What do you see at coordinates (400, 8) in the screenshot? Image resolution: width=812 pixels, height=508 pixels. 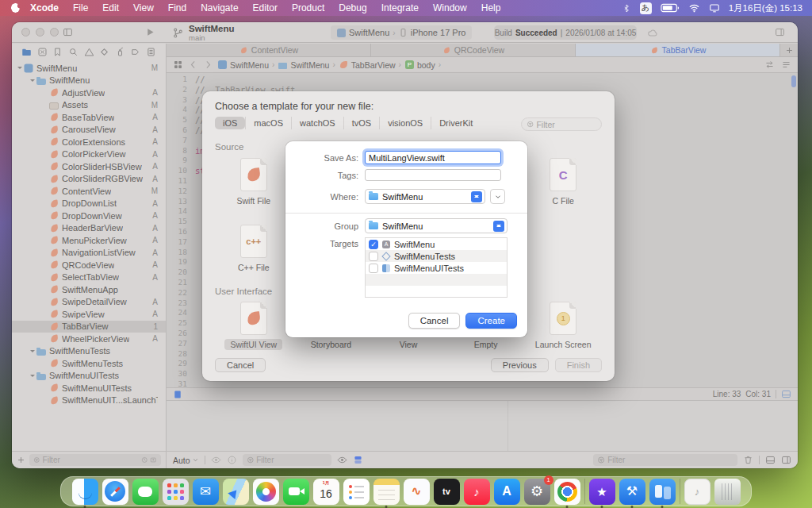 I see `menu-item: Integrate` at bounding box center [400, 8].